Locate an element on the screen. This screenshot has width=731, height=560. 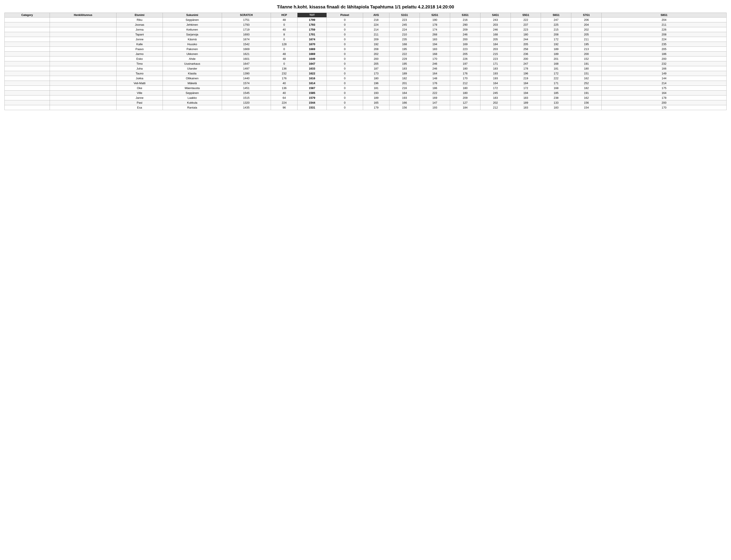
table-cell: 232 is located at coordinates (664, 64).